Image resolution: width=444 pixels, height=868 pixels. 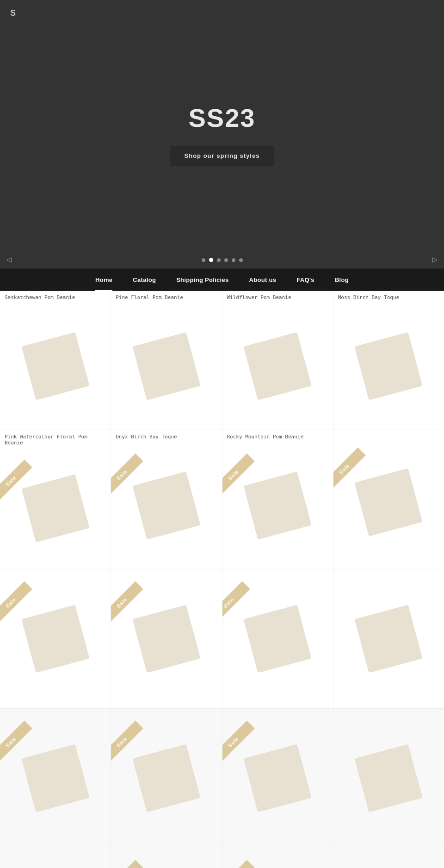 I want to click on product-name: Rocky Mountain Pom Beanie, so click(x=278, y=436).